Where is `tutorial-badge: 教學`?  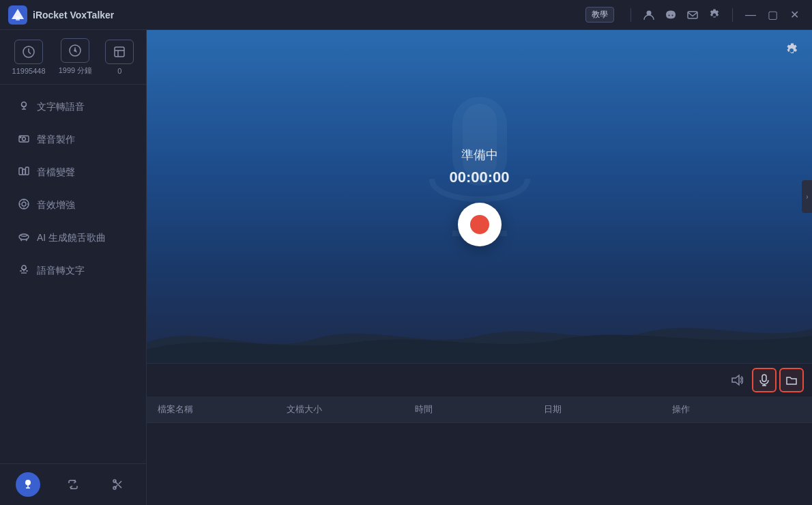 tutorial-badge: 教學 is located at coordinates (600, 15).